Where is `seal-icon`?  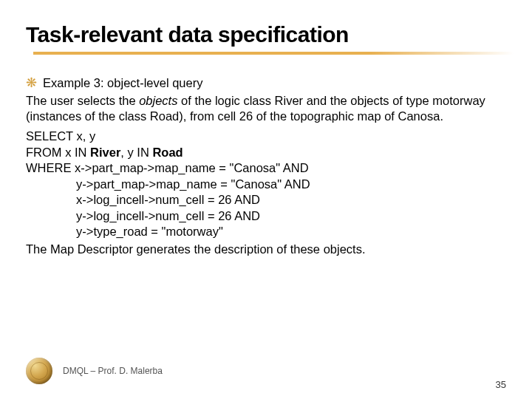
seal-icon is located at coordinates (39, 371).